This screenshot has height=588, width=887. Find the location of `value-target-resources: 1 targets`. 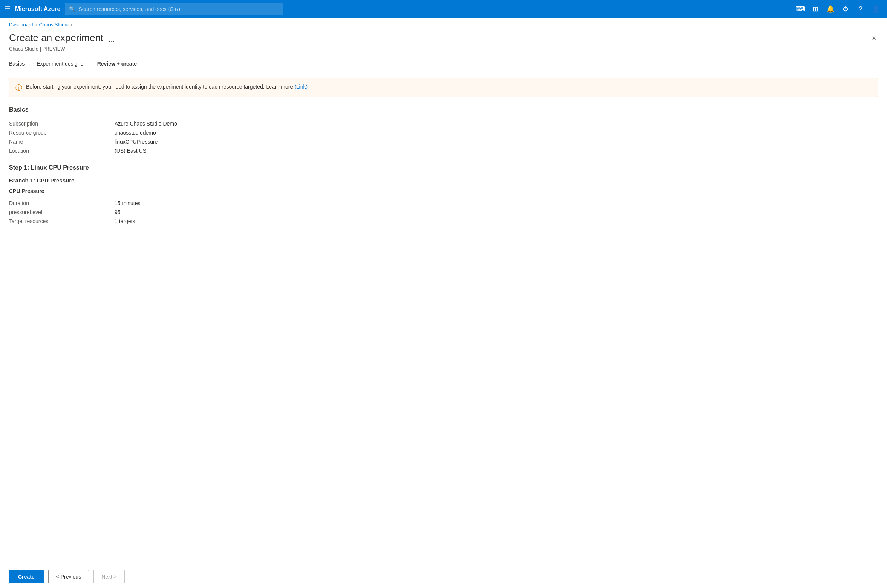

value-target-resources: 1 targets is located at coordinates (125, 221).